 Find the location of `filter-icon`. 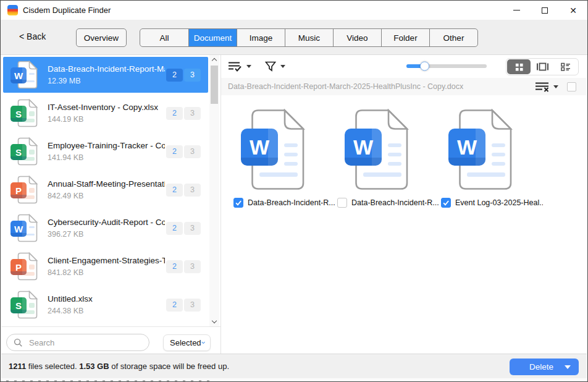

filter-icon is located at coordinates (271, 67).